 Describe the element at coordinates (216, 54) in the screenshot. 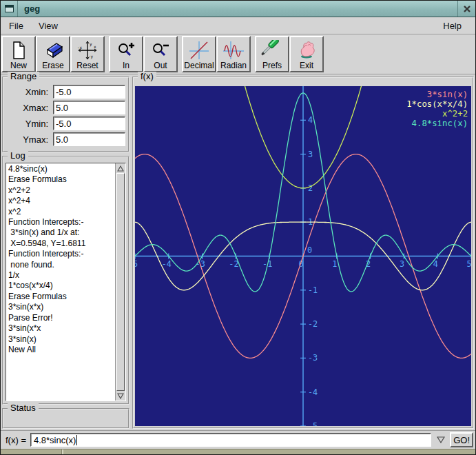

I see `toolbar-group-mode: Decimal Radian` at that location.